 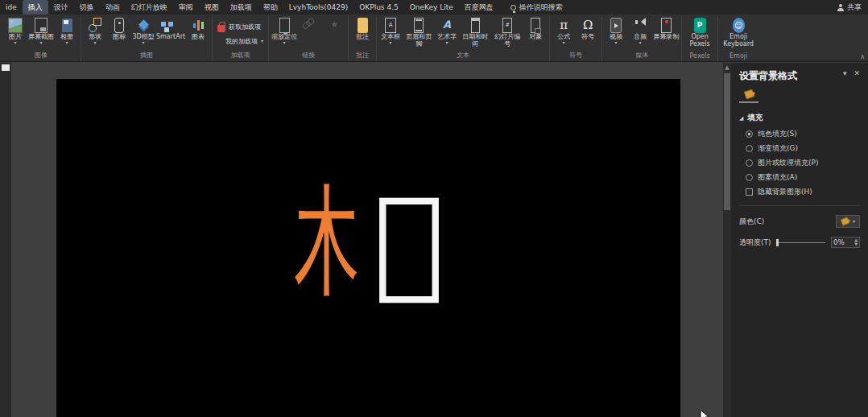 What do you see at coordinates (727, 240) in the screenshot?
I see `canvas-scrollbar: ▲` at bounding box center [727, 240].